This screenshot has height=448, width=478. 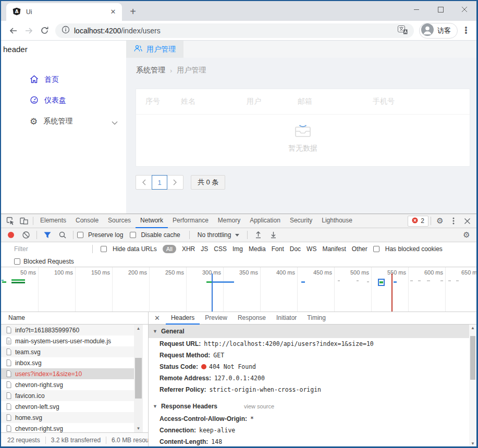 What do you see at coordinates (24, 221) in the screenshot?
I see `device-toolbar-icon` at bounding box center [24, 221].